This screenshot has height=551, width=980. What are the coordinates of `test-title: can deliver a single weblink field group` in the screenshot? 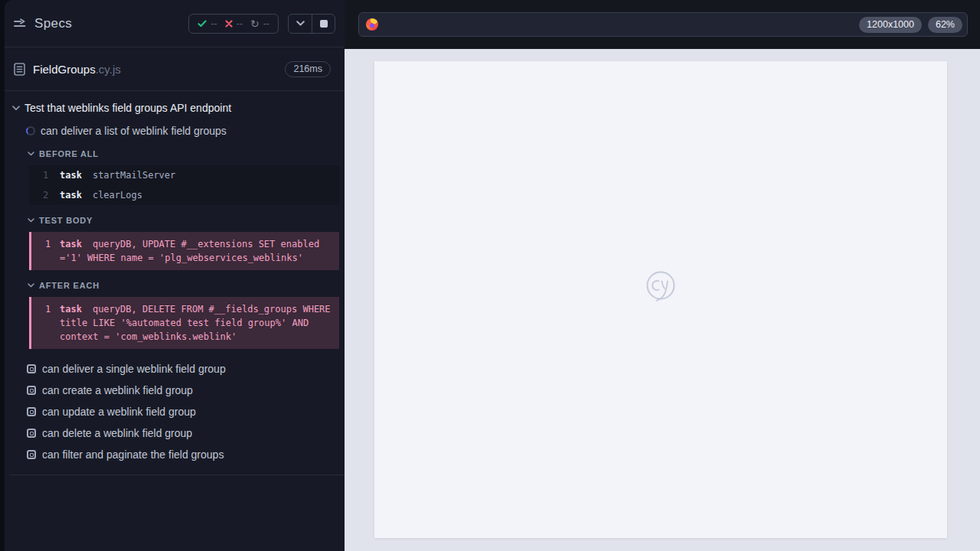 It's located at (134, 369).